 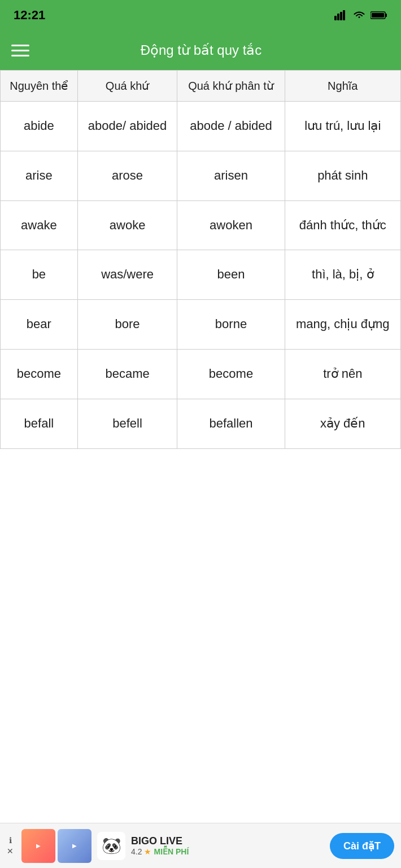 I want to click on cell-base: abide, so click(x=40, y=127).